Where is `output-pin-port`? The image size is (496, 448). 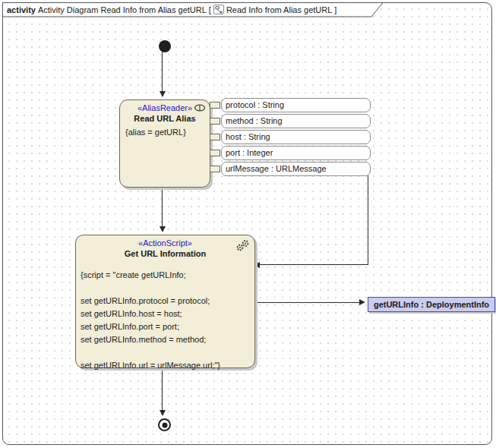
output-pin-port is located at coordinates (215, 153).